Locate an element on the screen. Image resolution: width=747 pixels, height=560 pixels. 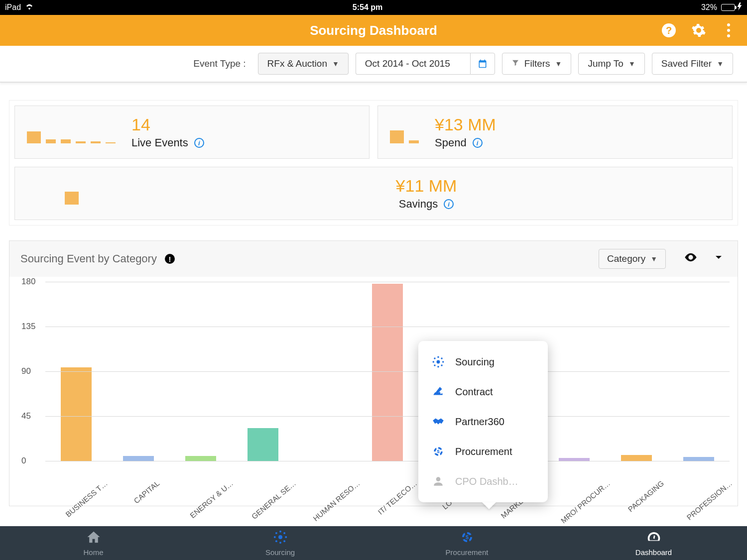
kpi-savings: ¥11 MM Savings i is located at coordinates (374, 193).